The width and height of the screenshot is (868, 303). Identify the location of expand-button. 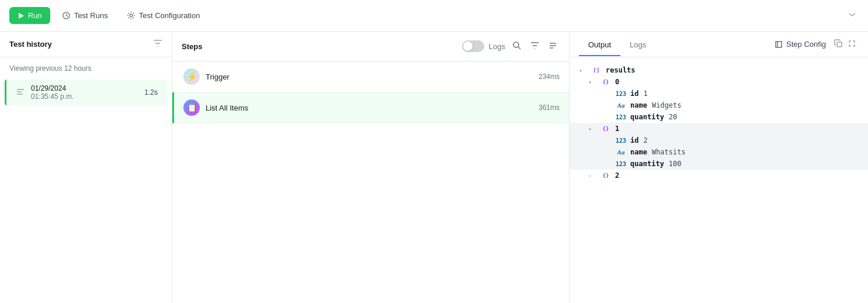
(852, 44).